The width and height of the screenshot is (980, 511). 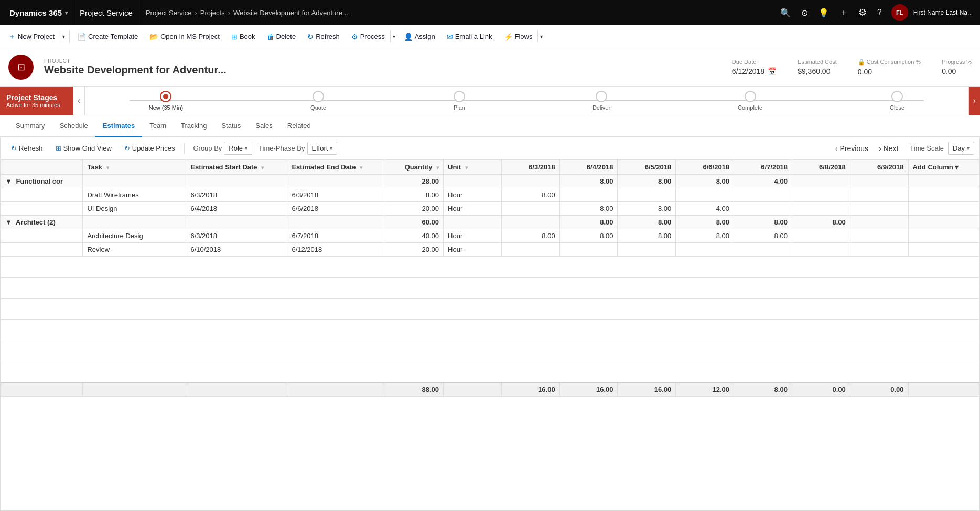 I want to click on new-project-button: ＋ New Project, so click(x=31, y=37).